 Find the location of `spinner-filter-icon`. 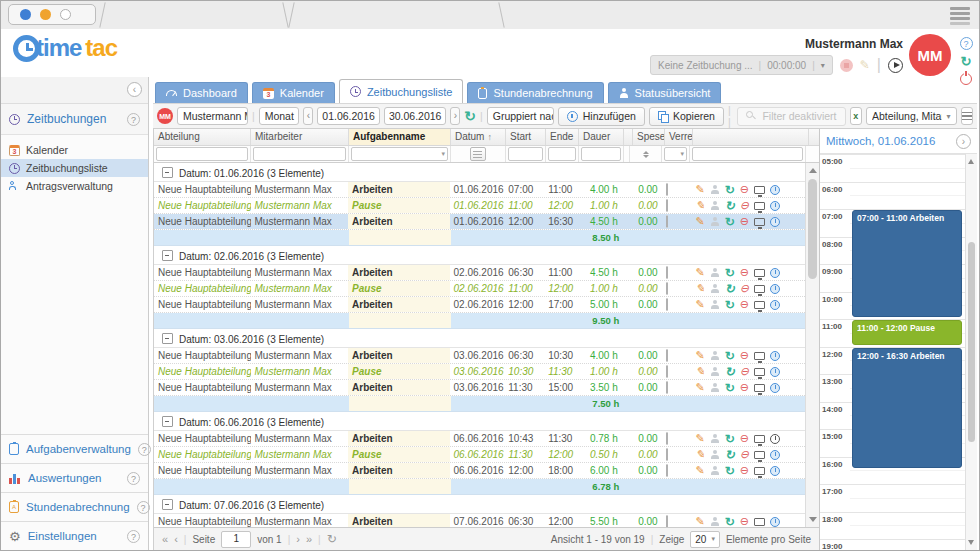

spinner-filter-icon is located at coordinates (646, 154).